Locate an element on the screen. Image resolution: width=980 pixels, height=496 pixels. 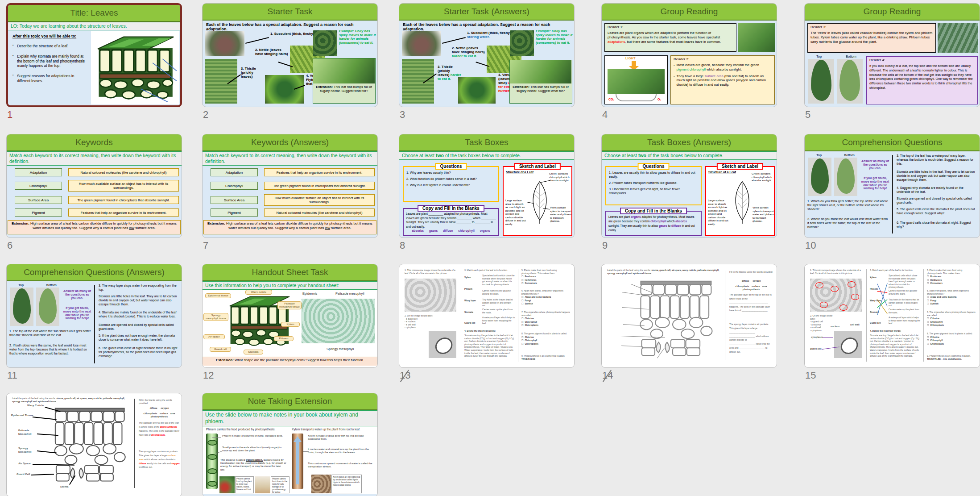
stoma-circle is located at coordinates (852, 284).